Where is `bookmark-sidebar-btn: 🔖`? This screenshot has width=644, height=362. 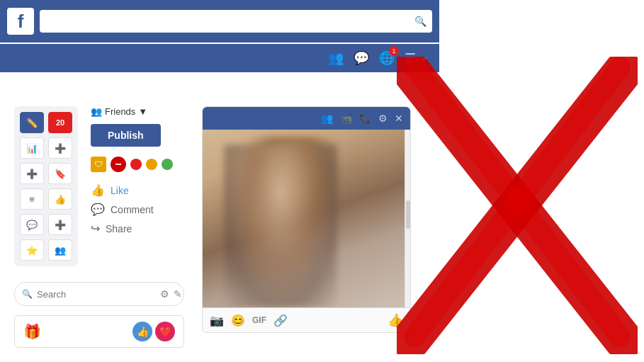 bookmark-sidebar-btn: 🔖 is located at coordinates (60, 174).